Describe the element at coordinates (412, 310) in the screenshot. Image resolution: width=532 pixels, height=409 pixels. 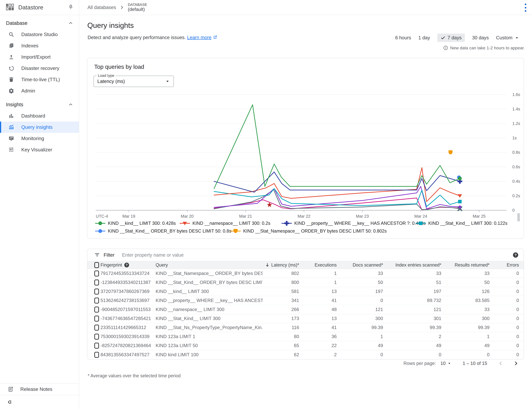
I see `cell-index-entries: 121` at that location.